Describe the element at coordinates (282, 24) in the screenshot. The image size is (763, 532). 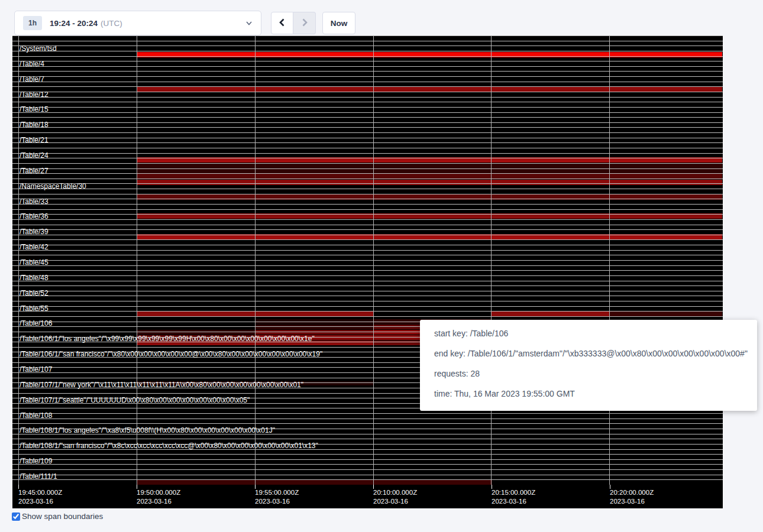
I see `chevron-left-icon` at that location.